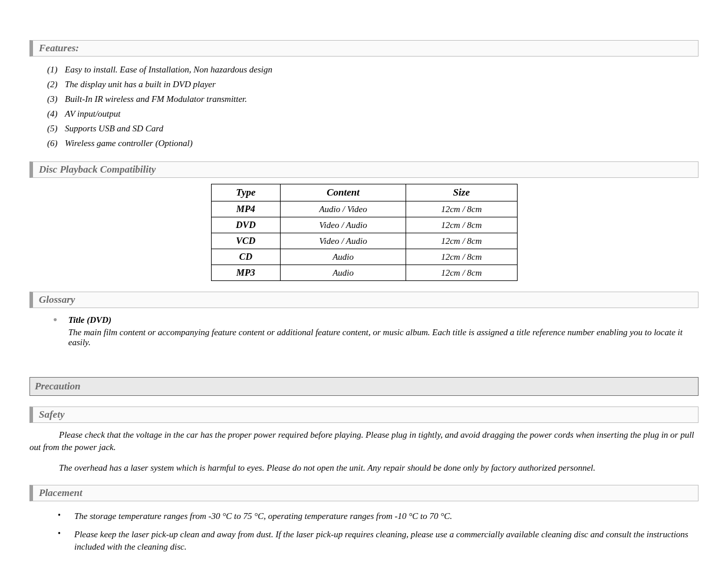 The image size is (728, 562). I want to click on cell-type: VCD, so click(246, 242).